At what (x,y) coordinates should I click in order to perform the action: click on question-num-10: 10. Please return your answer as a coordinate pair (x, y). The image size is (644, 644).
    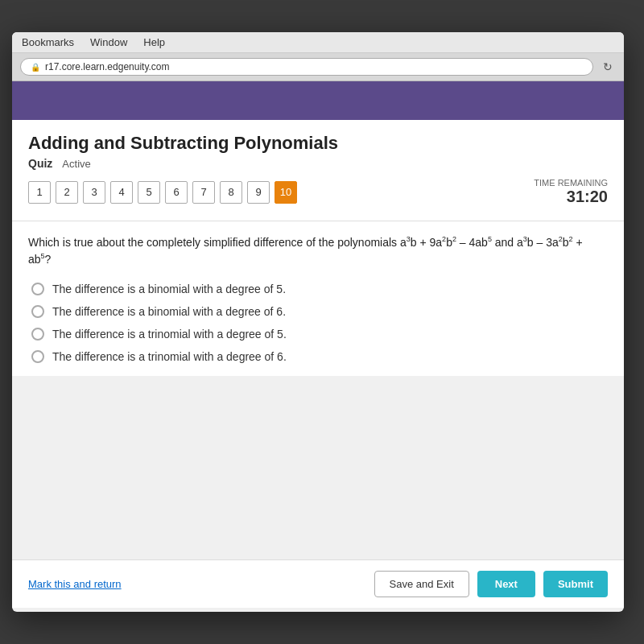
    Looking at the image, I should click on (286, 192).